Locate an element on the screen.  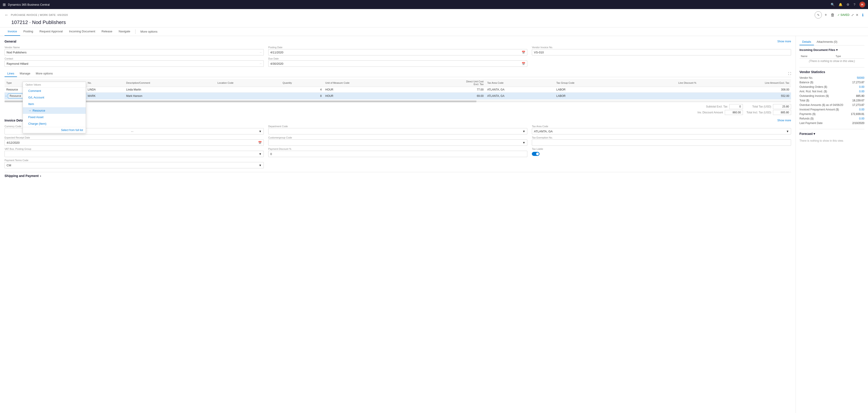
incoming-files-section: Incoming Document Files ▾ Name Type (The… is located at coordinates (832, 56).